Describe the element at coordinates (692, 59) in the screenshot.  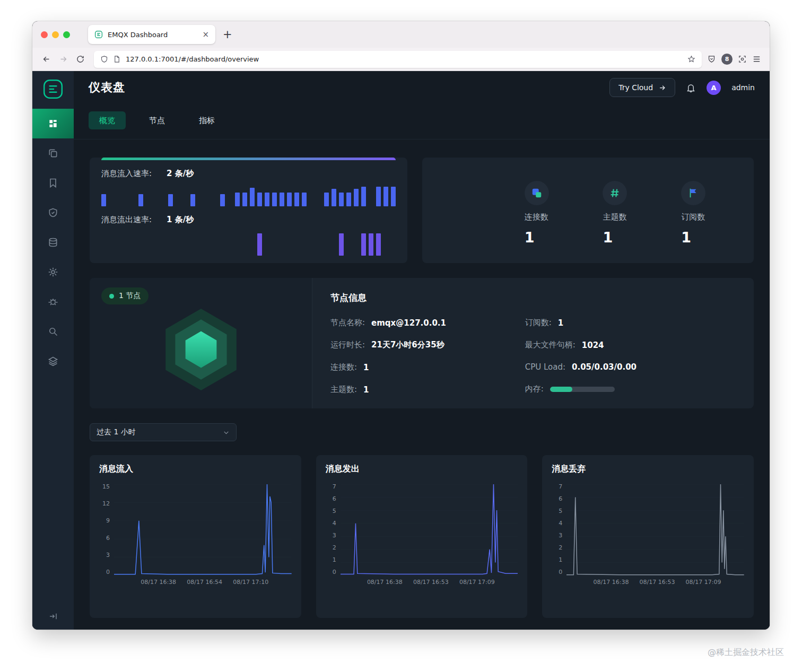
I see `bookmark-star-icon` at that location.